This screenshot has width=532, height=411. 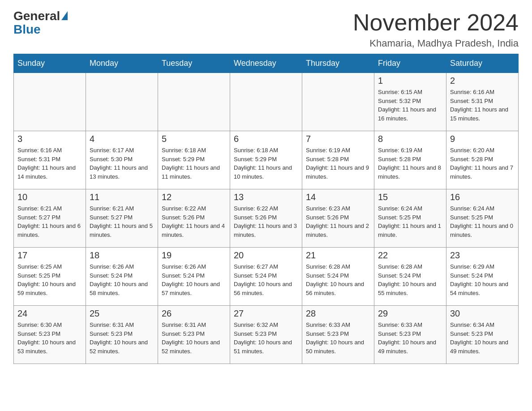 What do you see at coordinates (122, 218) in the screenshot?
I see `calendar-cell: 11Sunrise: 6:21 AMSunset: 5:27 PMDayligh…` at bounding box center [122, 218].